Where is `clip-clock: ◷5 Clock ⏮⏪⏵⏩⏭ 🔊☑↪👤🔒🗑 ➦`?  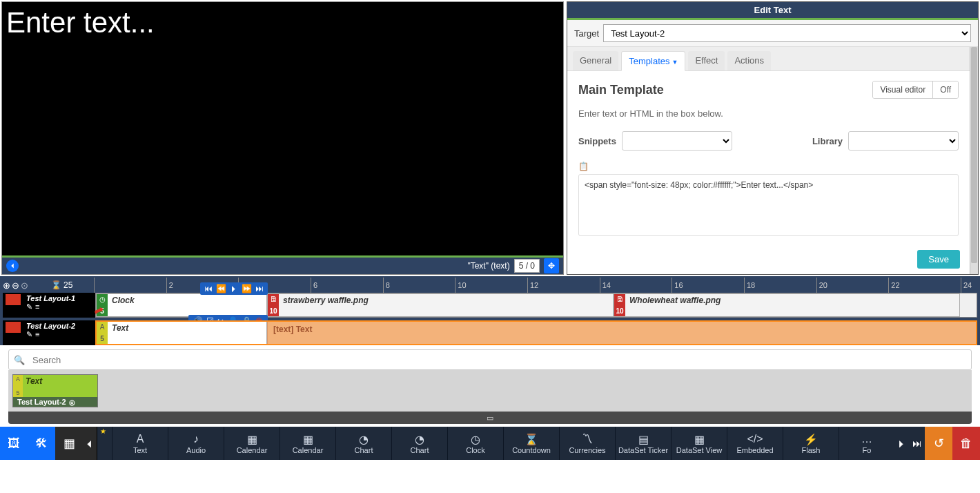 clip-clock: ◷5 Clock ⏮⏪⏵⏩⏭ 🔊☑↪👤🔒🗑 ➦ is located at coordinates (182, 305).